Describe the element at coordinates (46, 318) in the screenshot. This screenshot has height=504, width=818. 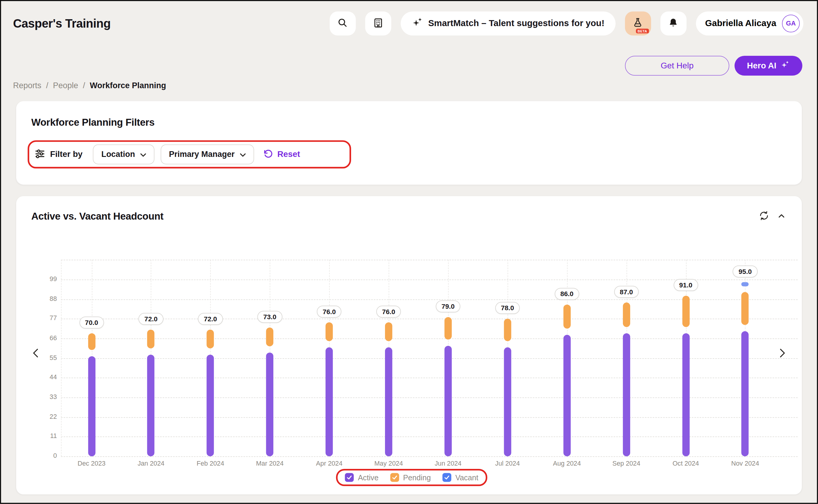
I see `y-axis-label: 77` at that location.